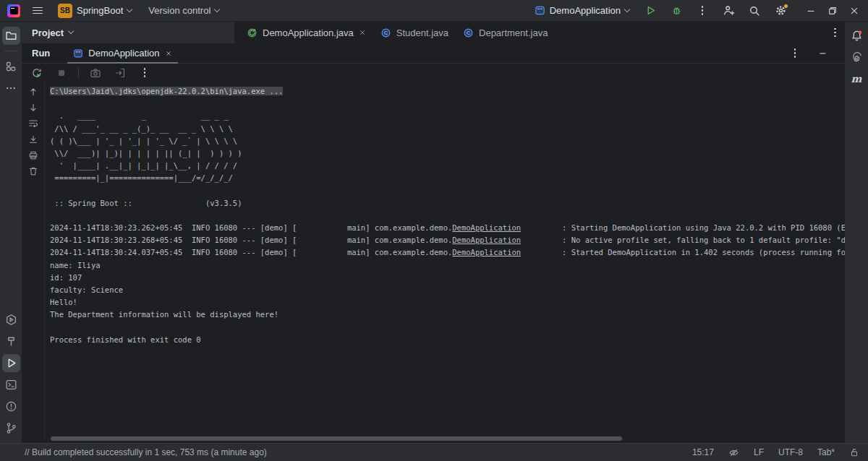 Image resolution: width=868 pixels, height=461 pixels. I want to click on console-text: : No active profile set, falling back to…, so click(683, 240).